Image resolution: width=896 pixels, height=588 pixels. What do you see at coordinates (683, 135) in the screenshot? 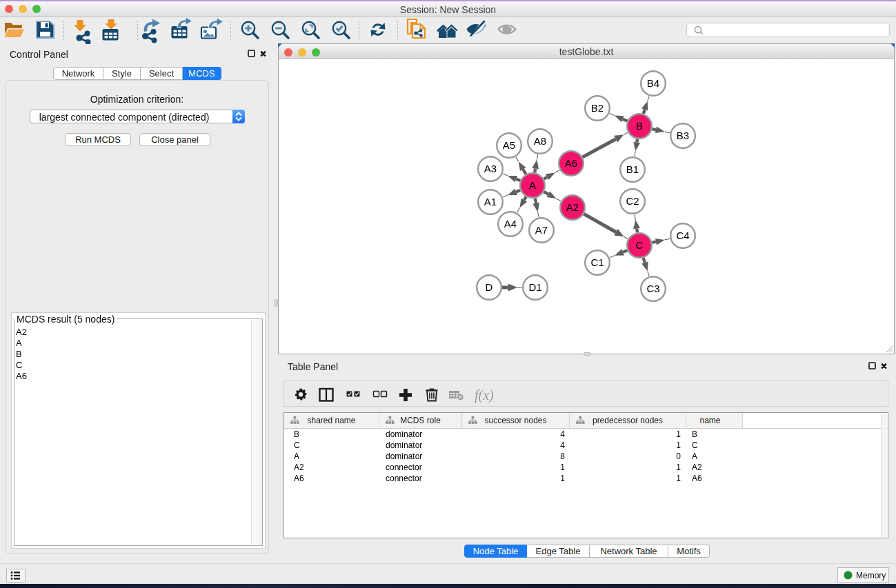
I see `svg-text: B3` at bounding box center [683, 135].